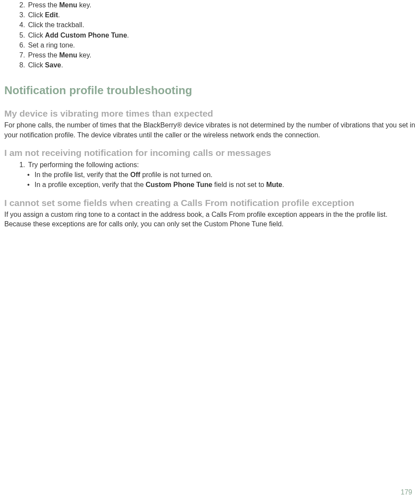  Describe the element at coordinates (210, 219) in the screenshot. I see `paragraph-cannot-set: If you assign a custom ring tone to a co…` at that location.